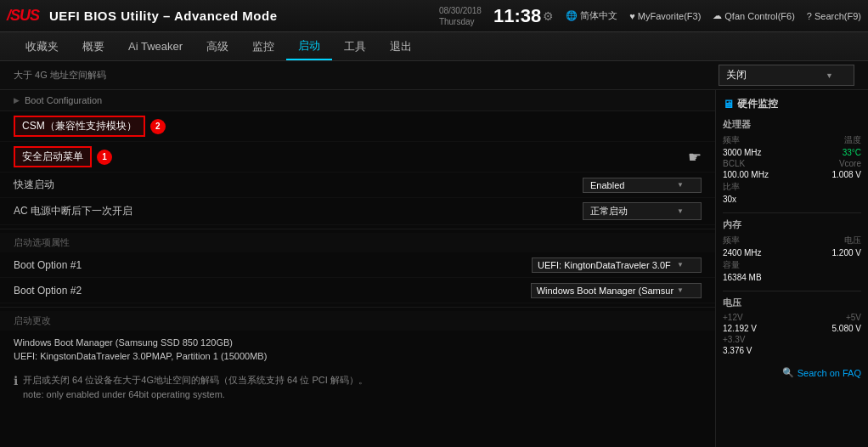 The height and width of the screenshot is (447, 868). I want to click on v12-label: +12V, so click(733, 318).